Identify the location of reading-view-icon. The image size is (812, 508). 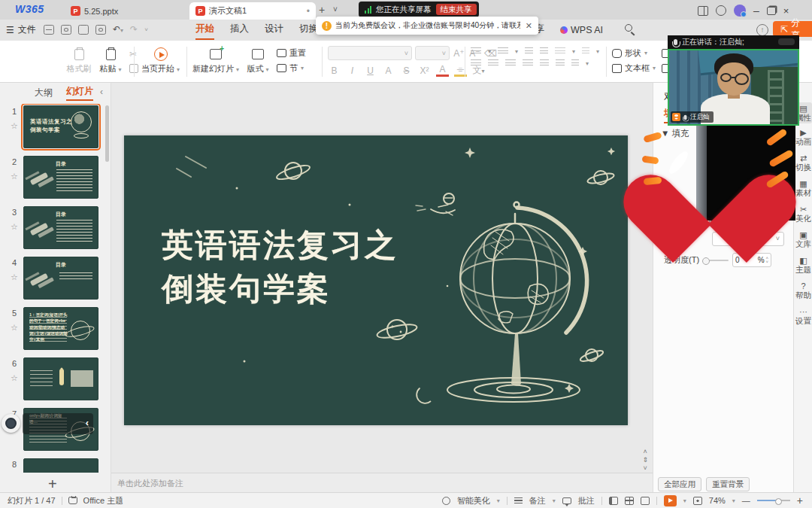
(645, 501).